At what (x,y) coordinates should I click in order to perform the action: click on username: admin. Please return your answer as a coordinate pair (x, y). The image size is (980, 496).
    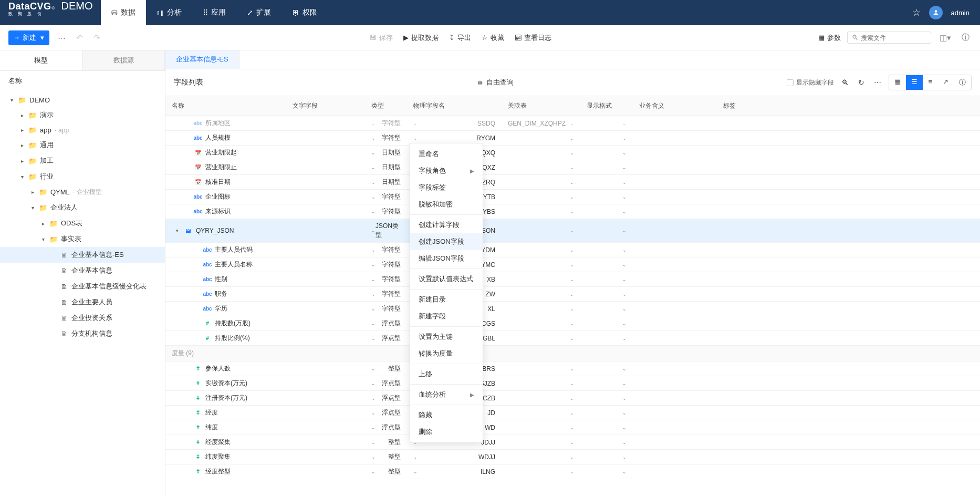
    Looking at the image, I should click on (960, 13).